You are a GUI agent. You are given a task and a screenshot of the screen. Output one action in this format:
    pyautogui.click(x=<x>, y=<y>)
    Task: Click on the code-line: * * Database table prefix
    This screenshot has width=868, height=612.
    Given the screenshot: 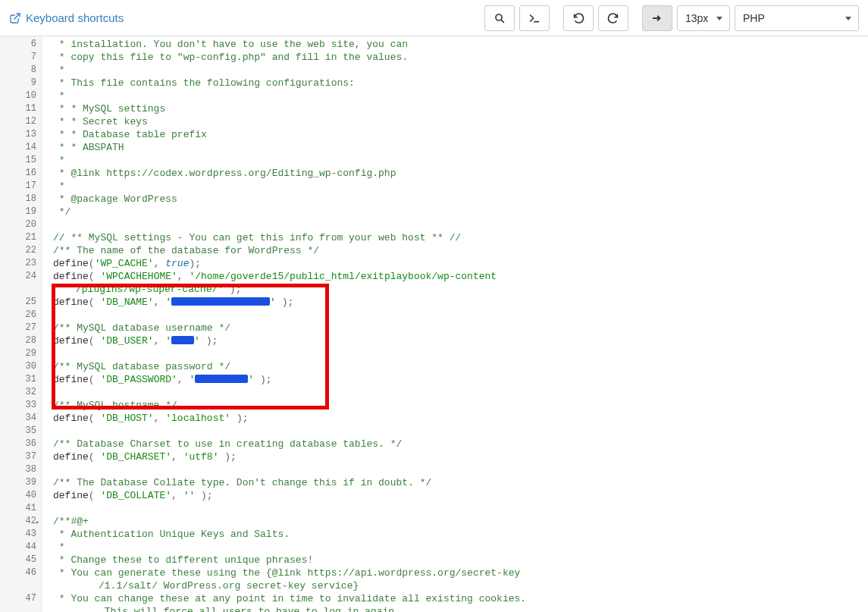 What is the action you would take?
    pyautogui.click(x=461, y=135)
    